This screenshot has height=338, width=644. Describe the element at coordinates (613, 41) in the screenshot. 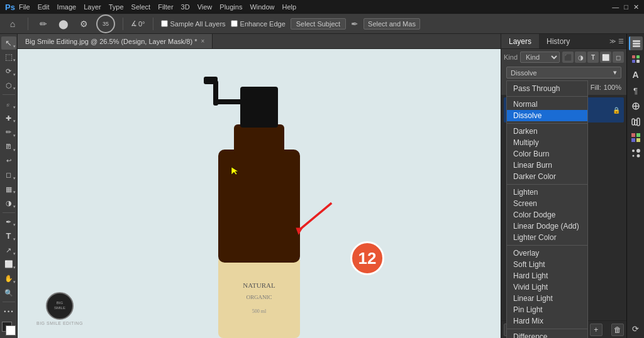

I see `panel-expand-icon: ≫` at that location.